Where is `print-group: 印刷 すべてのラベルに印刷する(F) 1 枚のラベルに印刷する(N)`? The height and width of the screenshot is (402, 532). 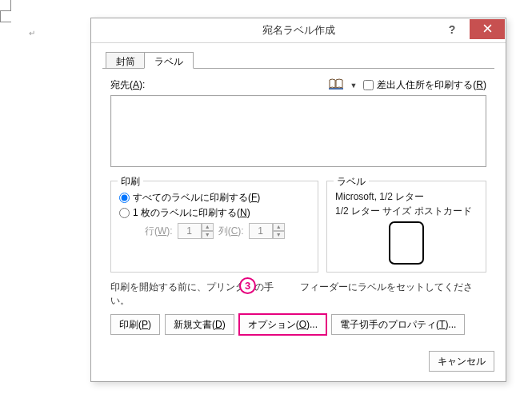
print-group: 印刷 すべてのラベルに印刷する(F) 1 枚のラベルに印刷する(N) is located at coordinates (214, 227).